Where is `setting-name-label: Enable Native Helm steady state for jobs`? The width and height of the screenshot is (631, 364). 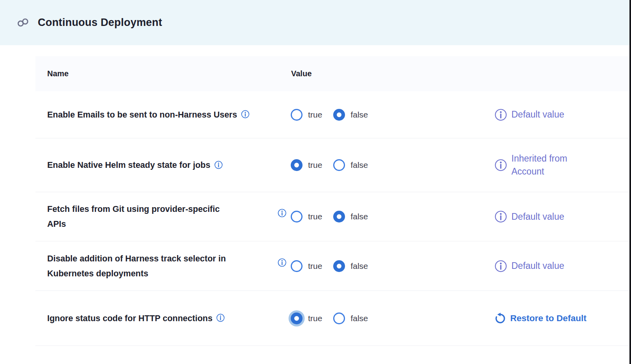
setting-name-label: Enable Native Helm steady state for jobs is located at coordinates (129, 165).